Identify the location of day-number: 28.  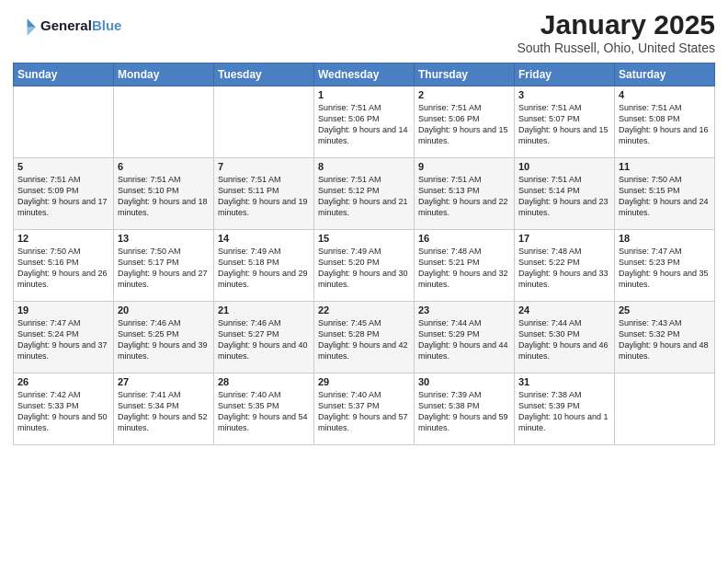
(264, 382).